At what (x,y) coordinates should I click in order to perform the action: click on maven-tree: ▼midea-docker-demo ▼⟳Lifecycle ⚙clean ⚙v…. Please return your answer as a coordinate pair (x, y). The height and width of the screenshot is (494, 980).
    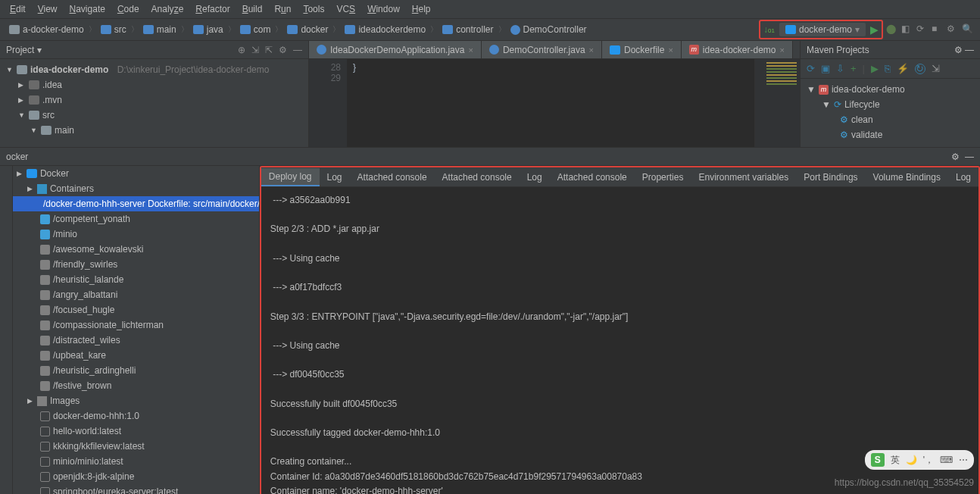
    Looking at the image, I should click on (891, 112).